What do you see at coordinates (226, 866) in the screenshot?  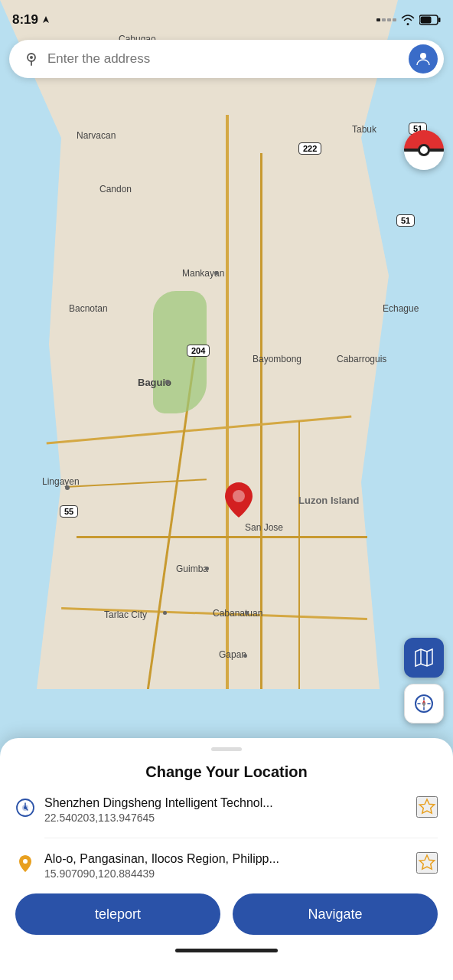 I see `location-text-2: Alo-o, Pangasinan, Ilocos Region, Philip…` at bounding box center [226, 866].